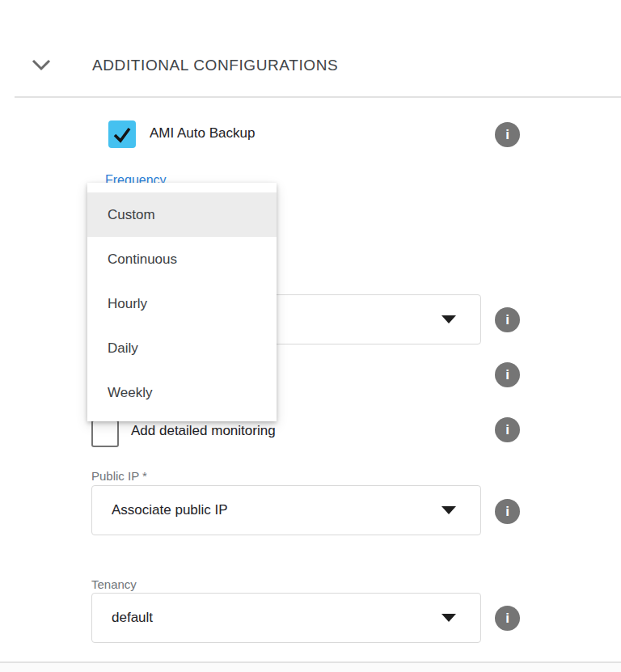  What do you see at coordinates (182, 304) in the screenshot?
I see `dropdown-option-hourly: Hourly` at bounding box center [182, 304].